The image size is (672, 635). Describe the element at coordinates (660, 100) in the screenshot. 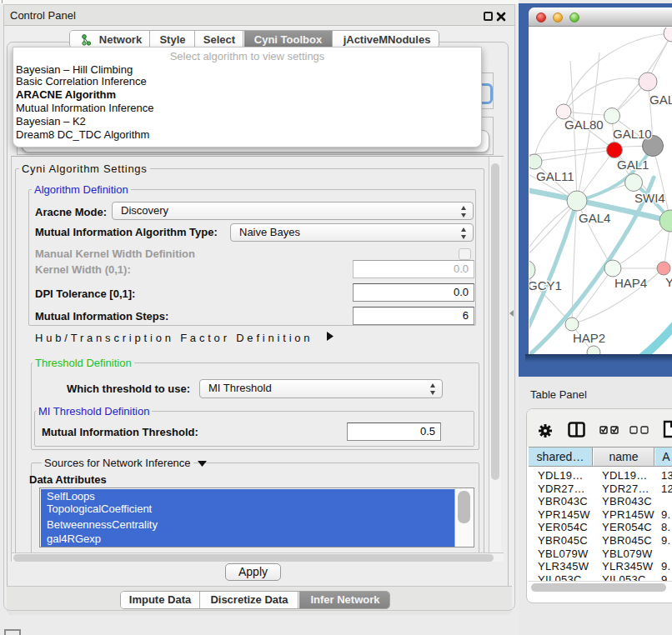

I see `svg-text: GAL8` at that location.